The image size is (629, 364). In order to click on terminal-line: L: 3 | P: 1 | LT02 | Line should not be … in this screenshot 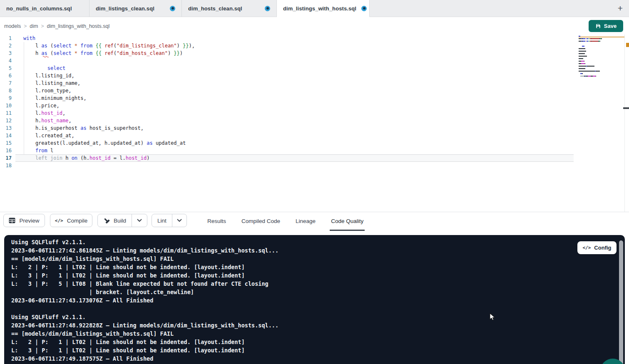, I will do `click(145, 275)`.